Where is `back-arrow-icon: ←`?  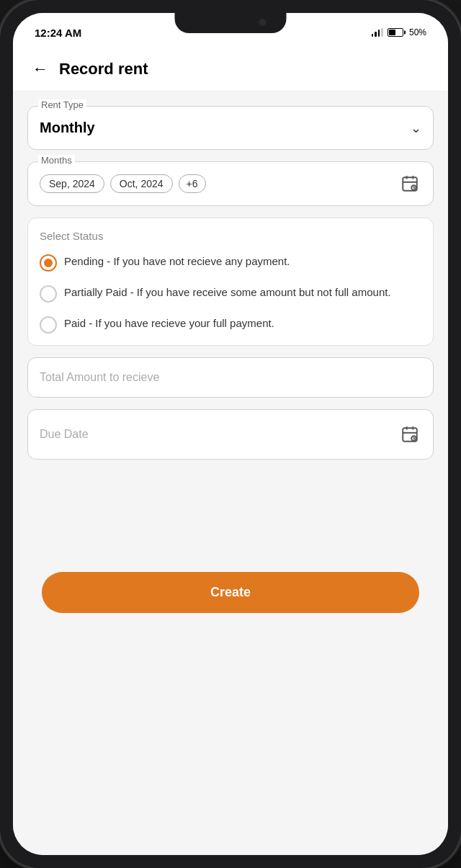 back-arrow-icon: ← is located at coordinates (40, 69).